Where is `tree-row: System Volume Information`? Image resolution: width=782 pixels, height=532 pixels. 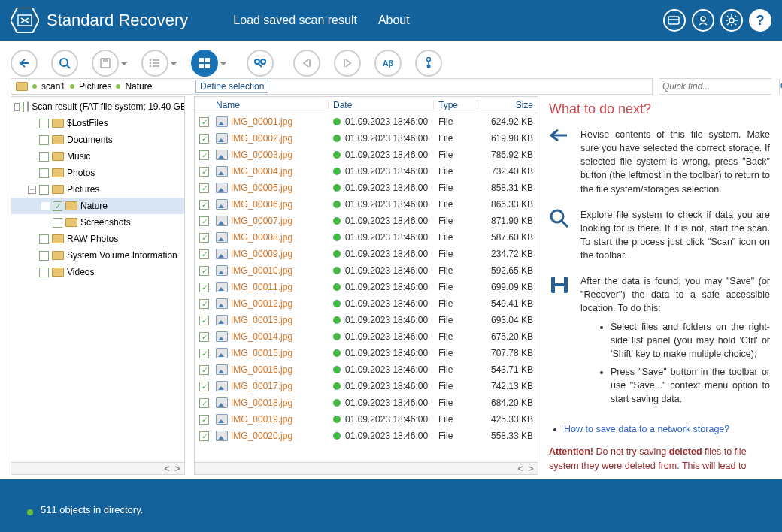 tree-row: System Volume Information is located at coordinates (98, 255).